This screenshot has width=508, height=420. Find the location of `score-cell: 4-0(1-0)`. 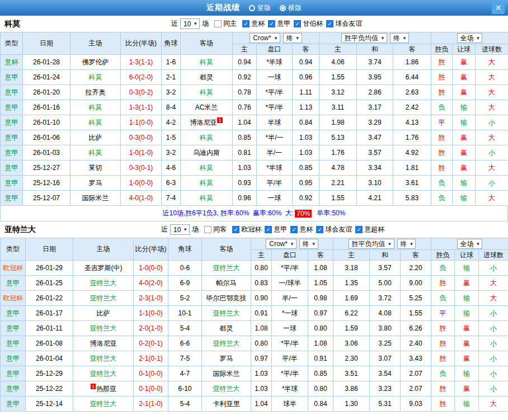

score-cell: 4-0(1-0) is located at coordinates (141, 198).